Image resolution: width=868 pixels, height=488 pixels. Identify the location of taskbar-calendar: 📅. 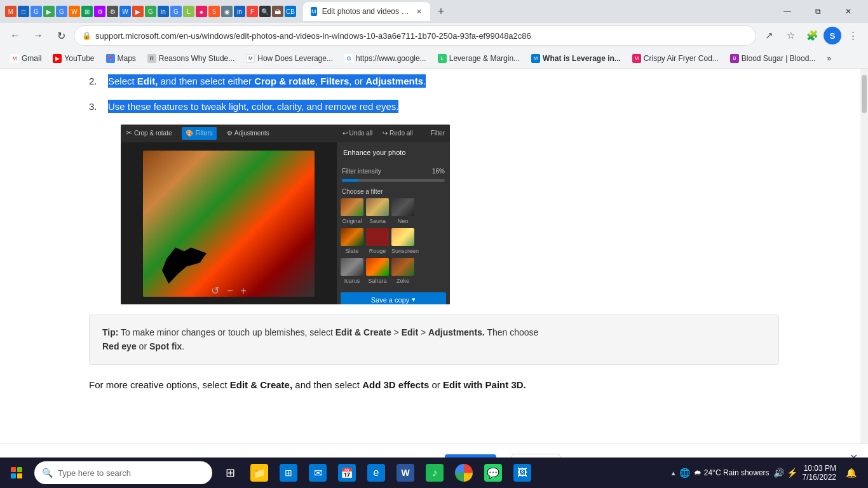
(347, 473).